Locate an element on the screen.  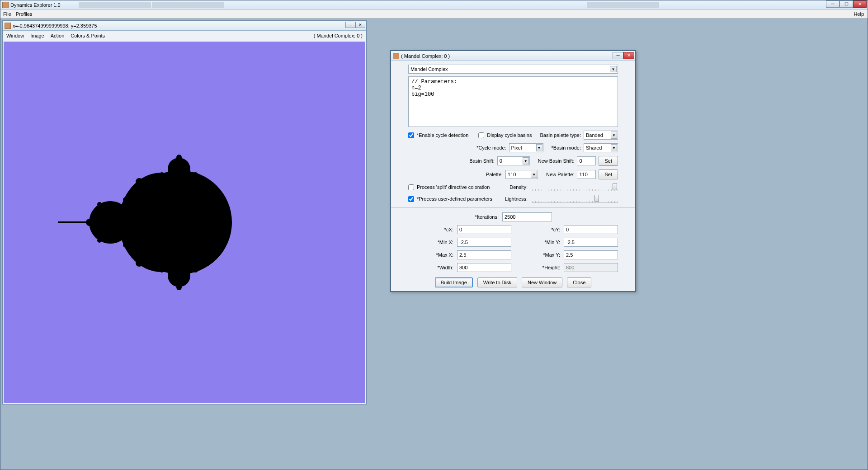
lightness-slider is located at coordinates (575, 199).